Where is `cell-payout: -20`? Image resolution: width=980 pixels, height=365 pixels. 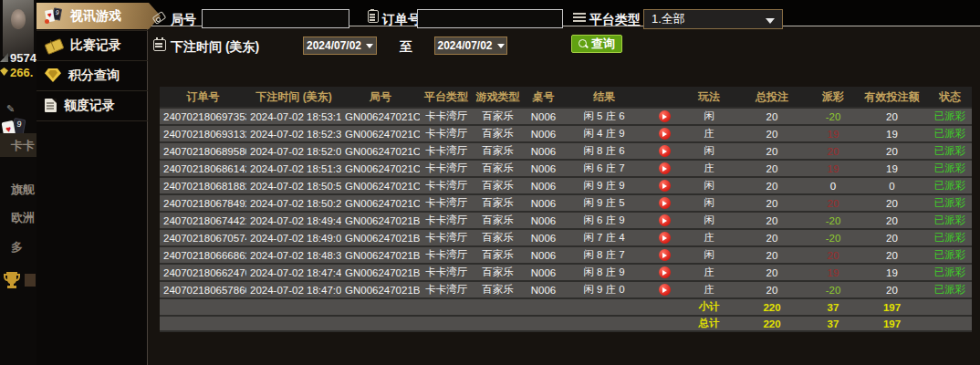
cell-payout: -20 is located at coordinates (833, 237).